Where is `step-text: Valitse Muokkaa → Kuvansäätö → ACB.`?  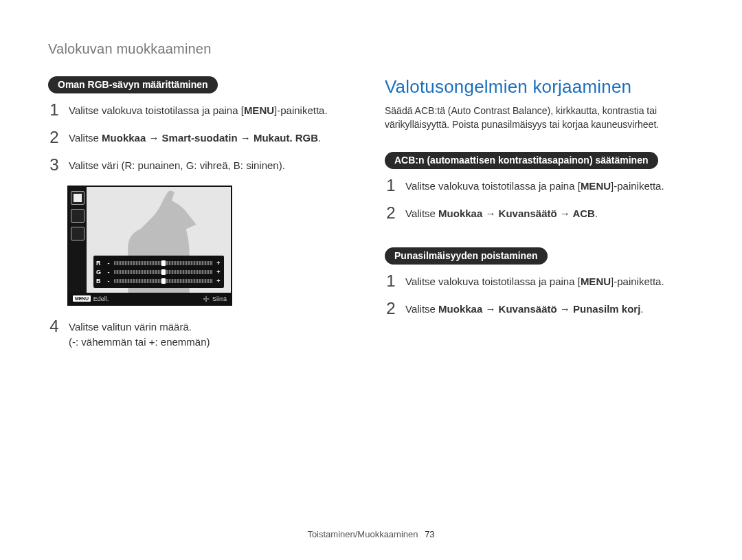
step-text: Valitse Muokkaa → Kuvansäätö → ACB. is located at coordinates (550, 214).